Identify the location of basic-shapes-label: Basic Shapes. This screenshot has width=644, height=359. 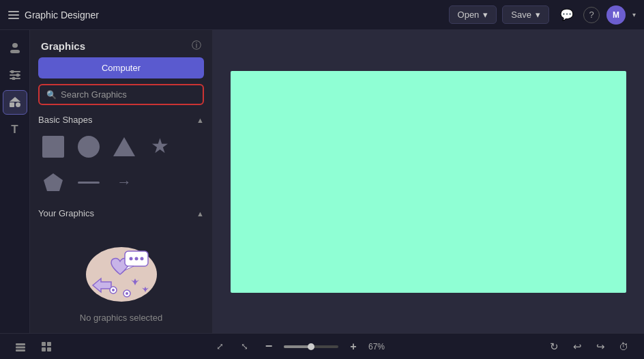
(65, 120).